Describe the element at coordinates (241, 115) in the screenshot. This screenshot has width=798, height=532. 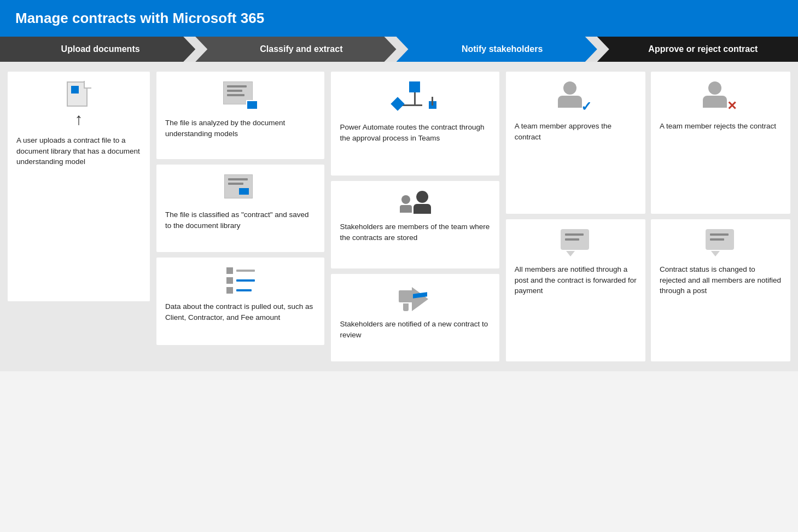
I see `card-analyze: The file is analyzed by the document und…` at that location.